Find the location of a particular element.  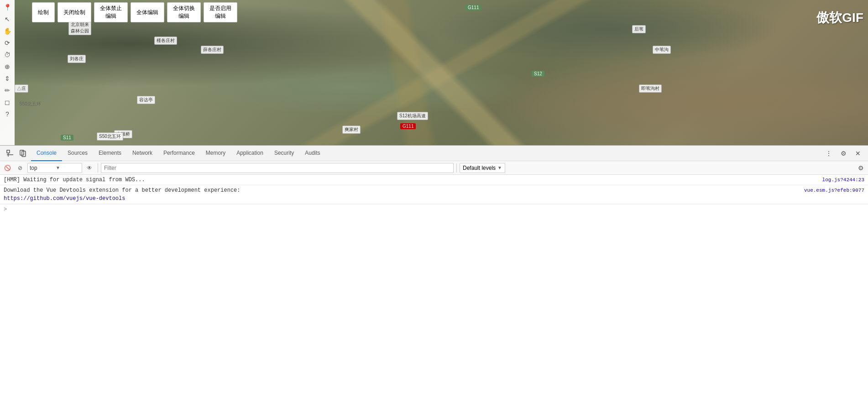

context-selector: top ▼ is located at coordinates (55, 168).